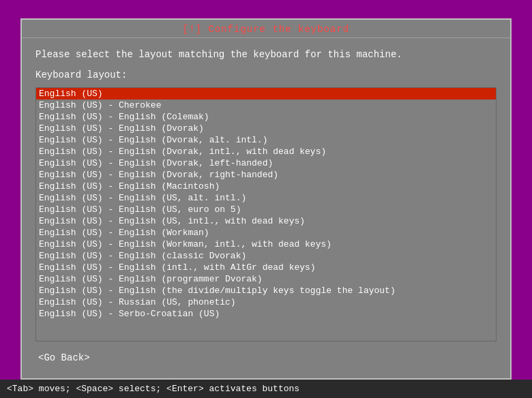  Describe the element at coordinates (266, 290) in the screenshot. I see `list-item: English (US) - English (the divide/multi…` at that location.